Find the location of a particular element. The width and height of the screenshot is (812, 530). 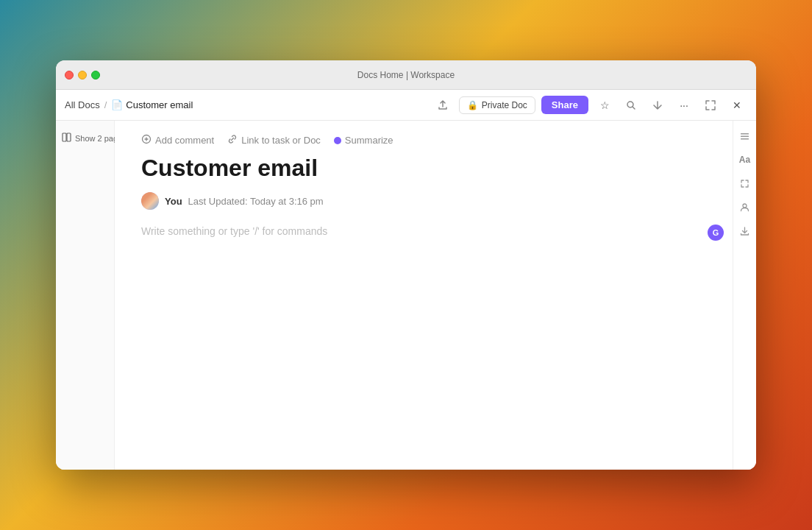

pages-icon is located at coordinates (66, 138).